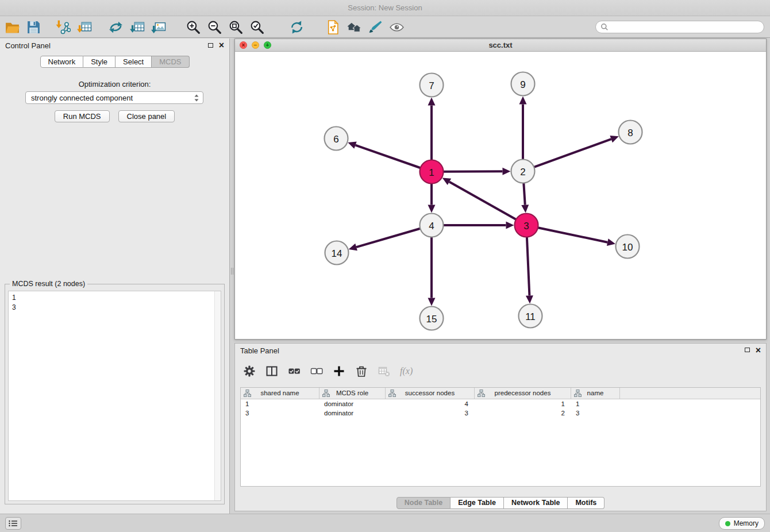  Describe the element at coordinates (193, 28) in the screenshot. I see `zoom-in-icon` at that location.